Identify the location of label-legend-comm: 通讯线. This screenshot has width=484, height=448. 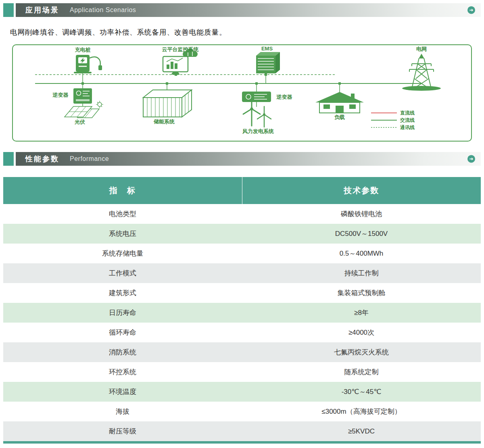
(407, 127).